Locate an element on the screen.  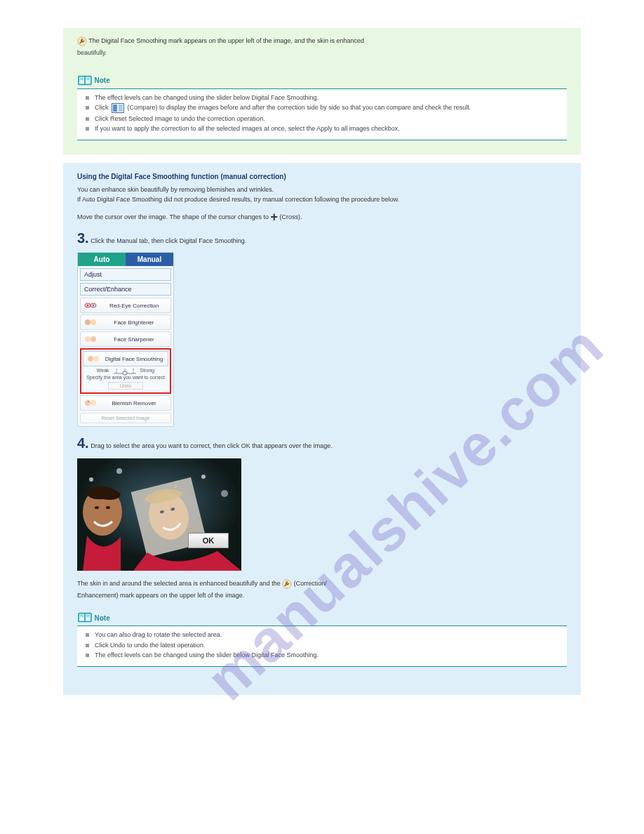
face-brightener-icon is located at coordinates (90, 322).